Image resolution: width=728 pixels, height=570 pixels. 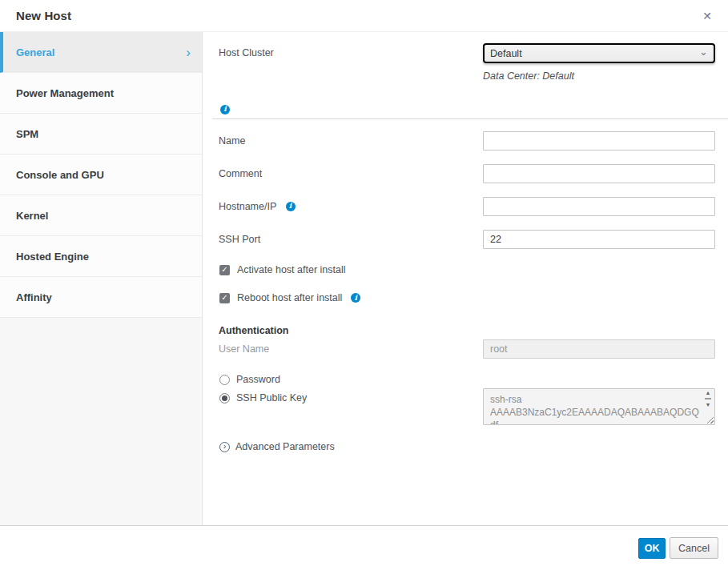 I want to click on advanced-parameters-toggle: › Advanced Parameters, so click(x=465, y=447).